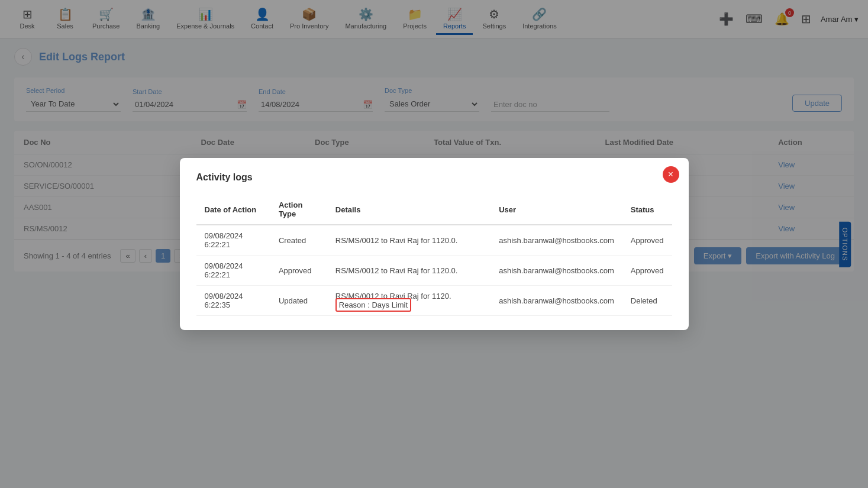 This screenshot has height=488, width=868. I want to click on modal-table-row: 09/08/2024 6:22:21 Approved RS/MS/0012 t…, so click(434, 271).